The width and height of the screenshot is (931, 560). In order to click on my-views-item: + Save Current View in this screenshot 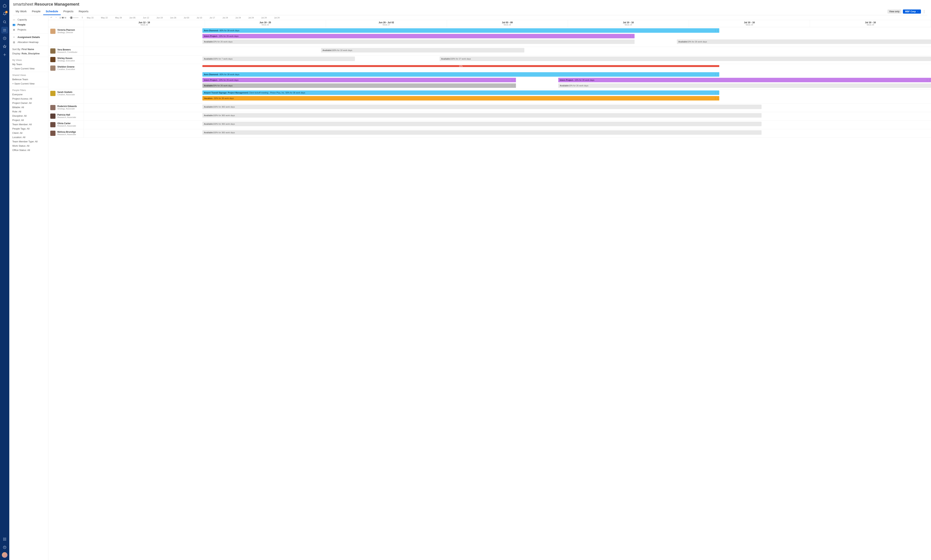, I will do `click(29, 69)`.